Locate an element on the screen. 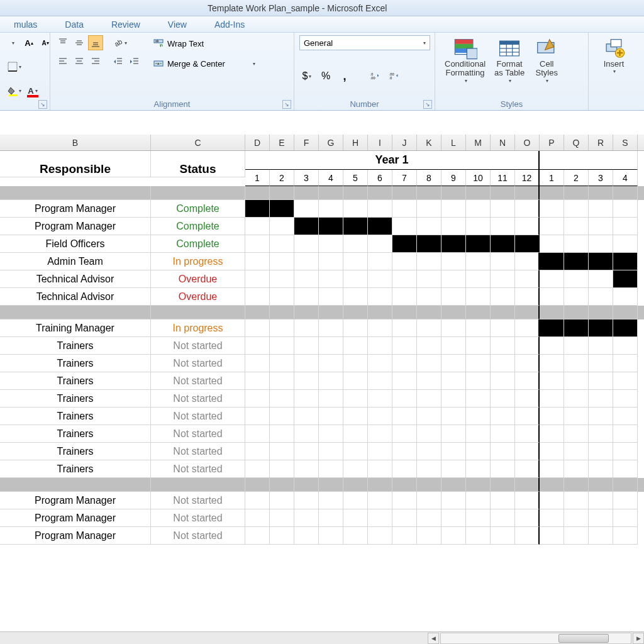 The height and width of the screenshot is (644, 644). ribbon-tab-review: Review is located at coordinates (126, 25).